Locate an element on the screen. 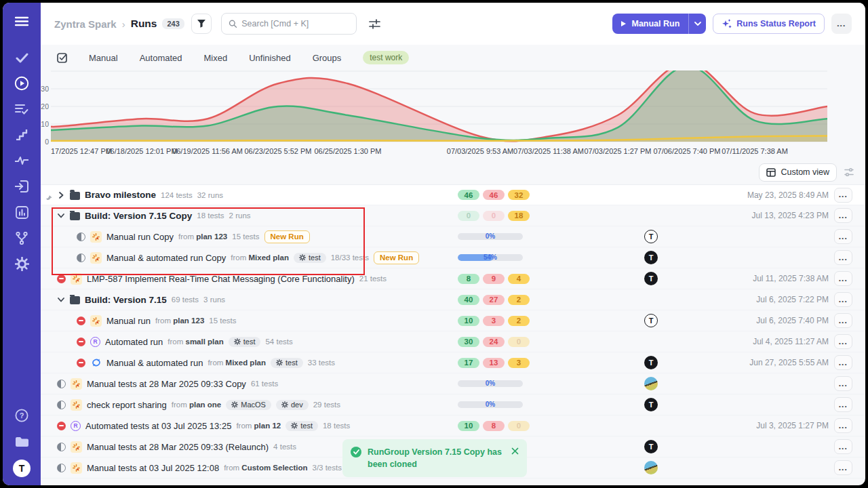 This screenshot has width=868, height=488. result-badge-red: 0 is located at coordinates (494, 216).